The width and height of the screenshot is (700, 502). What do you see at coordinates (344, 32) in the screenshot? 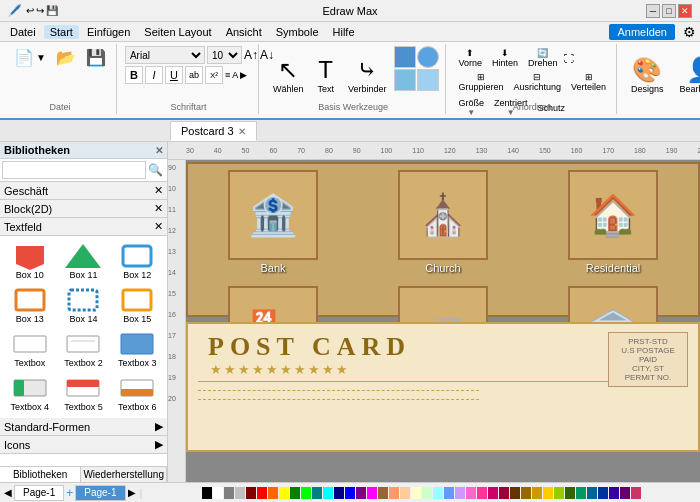
I see `menu-hilfe: Hilfe` at bounding box center [344, 32].